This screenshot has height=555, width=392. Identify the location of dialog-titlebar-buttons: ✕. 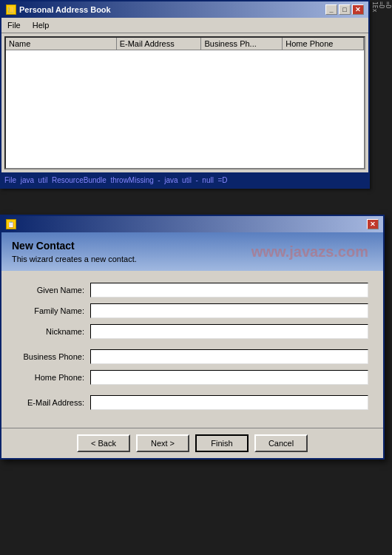
(373, 224).